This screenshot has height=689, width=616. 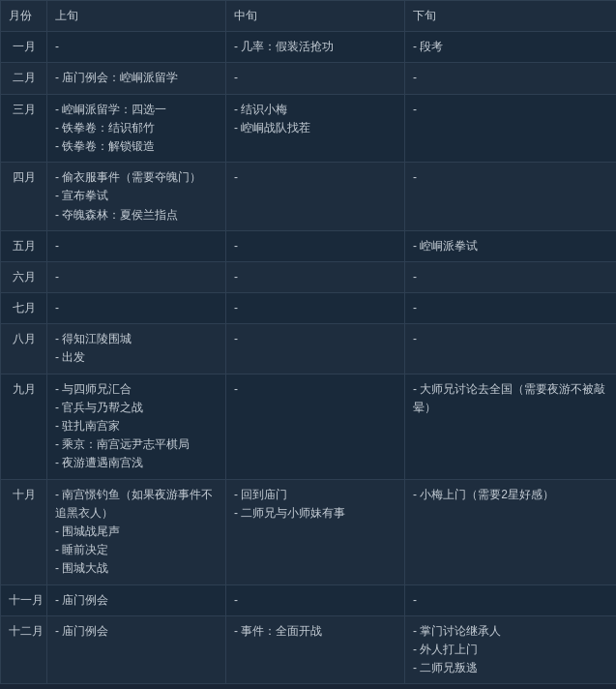 I want to click on mid-cell: - 几率：假装活抢功, so click(x=315, y=47).